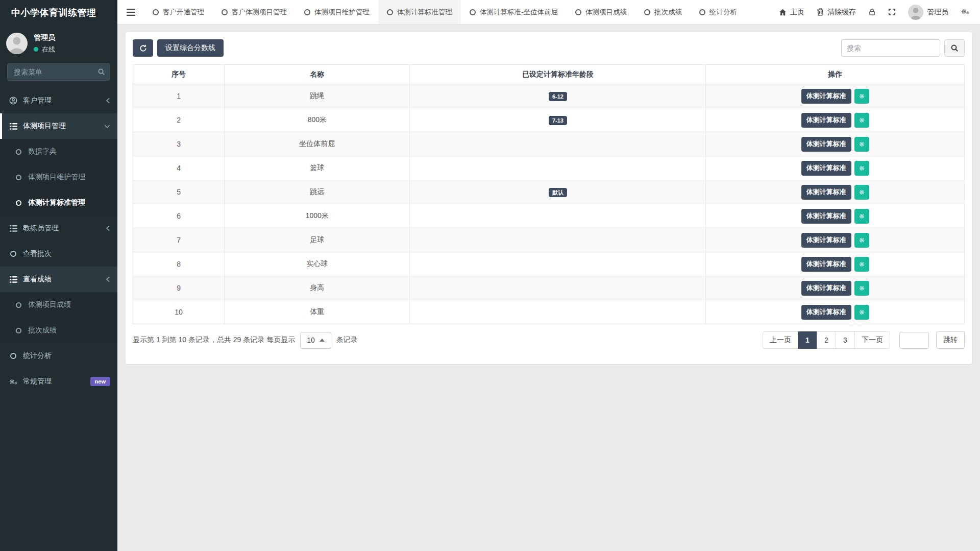 This screenshot has height=551, width=980. What do you see at coordinates (872, 12) in the screenshot?
I see `lock-screen-button` at bounding box center [872, 12].